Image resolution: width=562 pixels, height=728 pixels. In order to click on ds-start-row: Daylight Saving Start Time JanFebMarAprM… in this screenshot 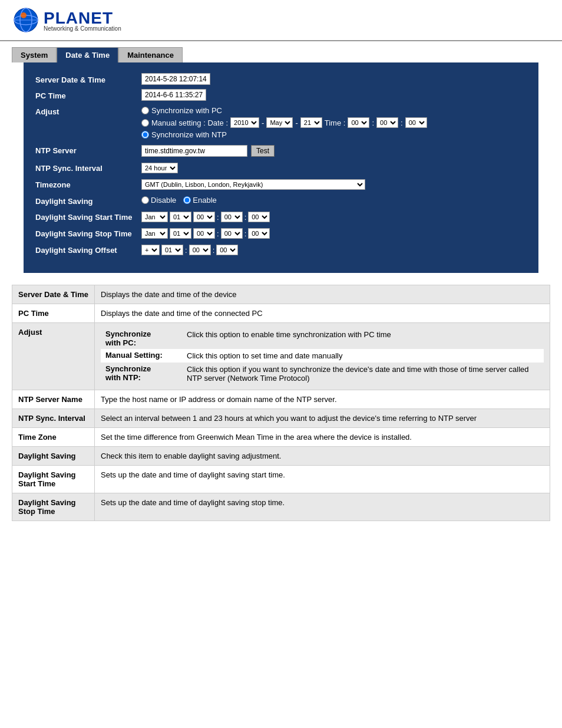, I will do `click(281, 217)`.